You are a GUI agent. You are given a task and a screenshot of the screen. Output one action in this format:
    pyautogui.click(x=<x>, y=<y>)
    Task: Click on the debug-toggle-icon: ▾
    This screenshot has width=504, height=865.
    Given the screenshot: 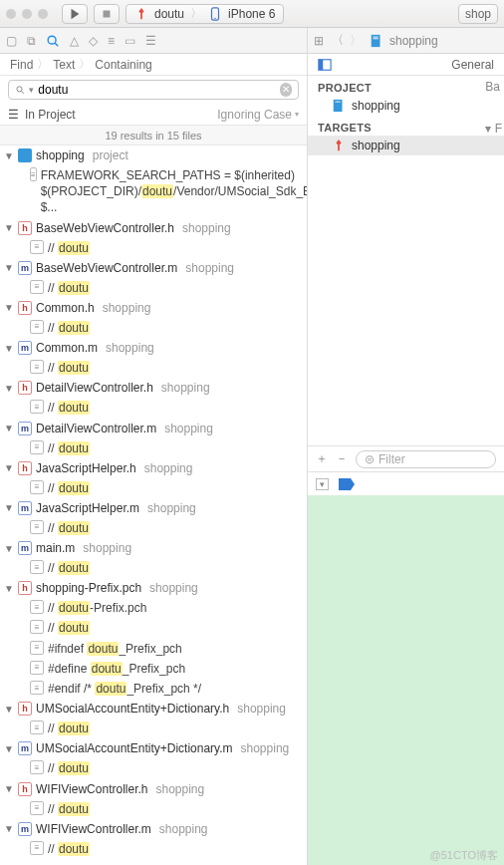 What is the action you would take?
    pyautogui.click(x=323, y=484)
    